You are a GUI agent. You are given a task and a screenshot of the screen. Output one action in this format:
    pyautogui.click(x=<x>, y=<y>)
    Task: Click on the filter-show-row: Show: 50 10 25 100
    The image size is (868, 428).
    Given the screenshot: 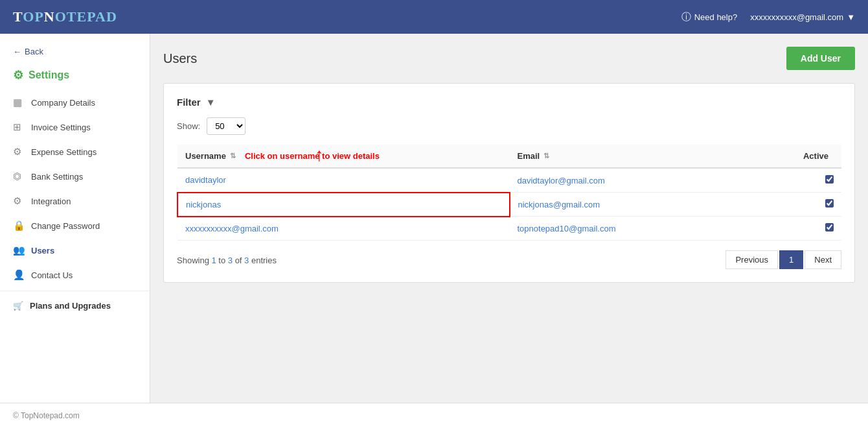 What is the action you would take?
    pyautogui.click(x=509, y=126)
    